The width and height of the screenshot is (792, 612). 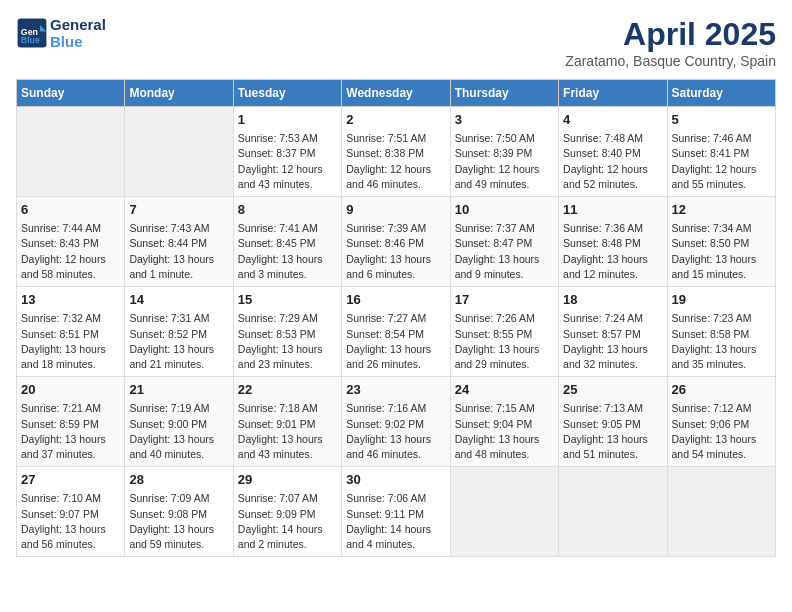 I want to click on calendar-day-cell: 20Sunrise: 7:21 AM Sunset: 8:59 PM Dayli…, so click(x=71, y=422).